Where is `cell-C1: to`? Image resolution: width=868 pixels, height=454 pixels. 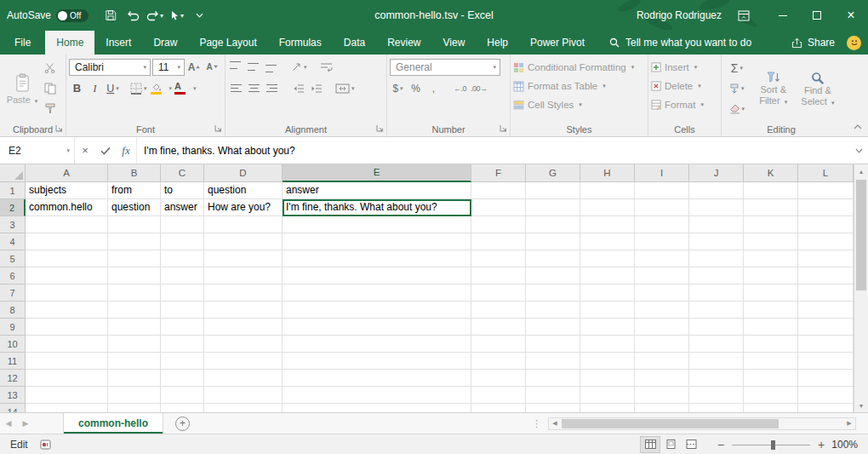 cell-C1: to is located at coordinates (182, 191).